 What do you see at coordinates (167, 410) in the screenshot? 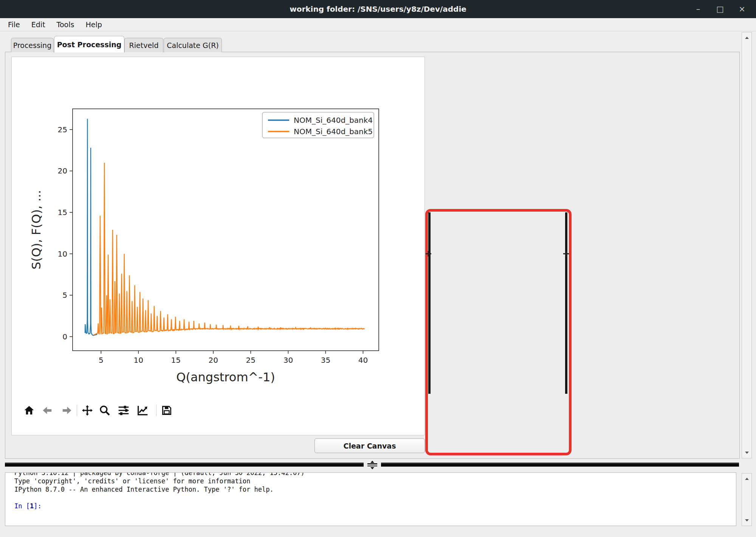
I see `save-figure-button` at bounding box center [167, 410].